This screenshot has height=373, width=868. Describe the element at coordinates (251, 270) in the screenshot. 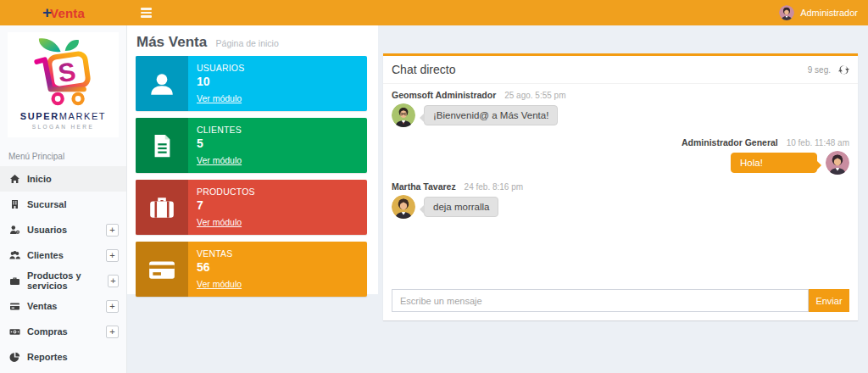

I see `stat-card-ventas: VENTAS 56 Ver módulo` at that location.